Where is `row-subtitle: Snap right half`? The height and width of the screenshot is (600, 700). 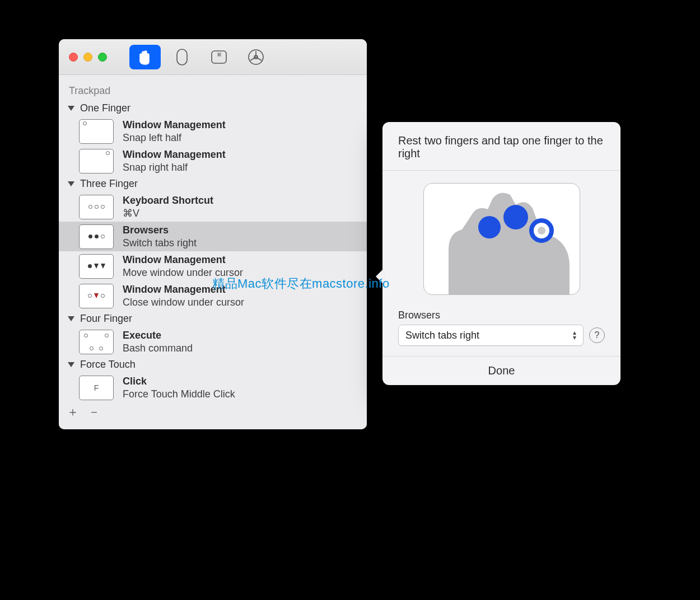
row-subtitle: Snap right half is located at coordinates (174, 168).